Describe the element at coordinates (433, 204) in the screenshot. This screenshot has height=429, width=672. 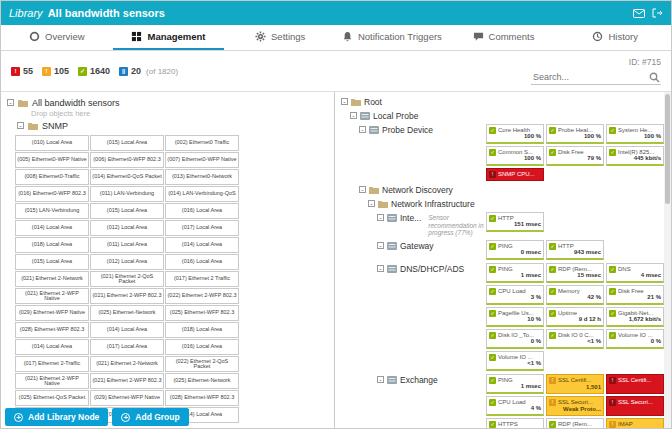
I see `group-label: Network Infrastructure` at that location.